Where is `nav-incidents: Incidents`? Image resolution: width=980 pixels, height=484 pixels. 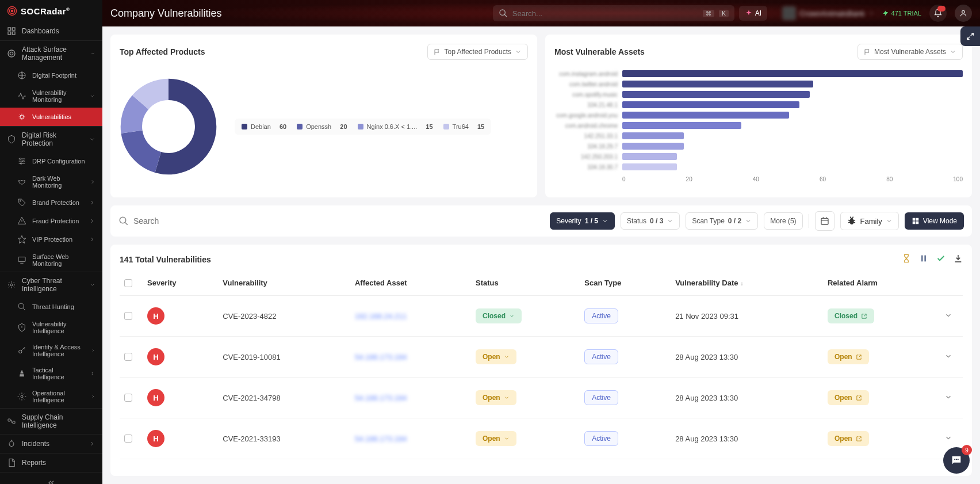
nav-incidents: Incidents is located at coordinates (51, 444).